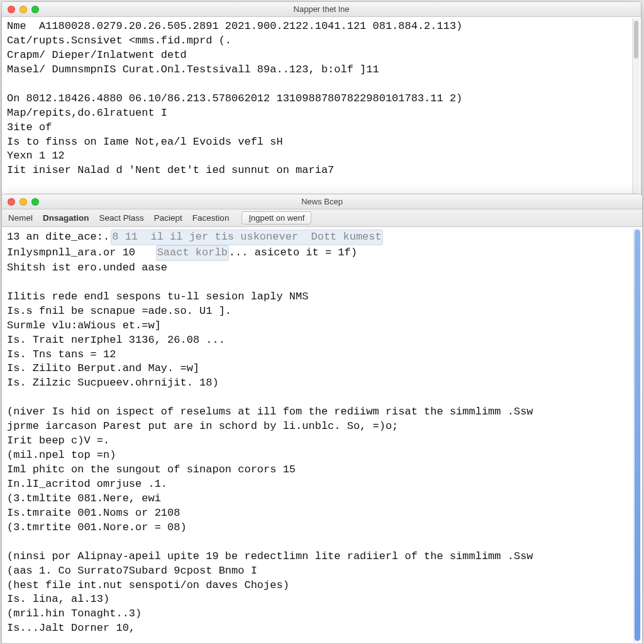  What do you see at coordinates (20, 218) in the screenshot?
I see `tab-nemel: Nemel` at bounding box center [20, 218].